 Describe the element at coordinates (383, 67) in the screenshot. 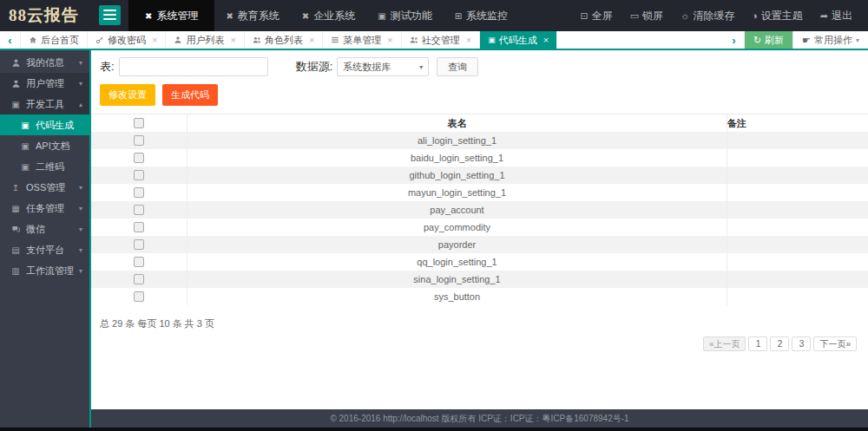

I see `datasource-select: 系统数据库 ▾` at that location.